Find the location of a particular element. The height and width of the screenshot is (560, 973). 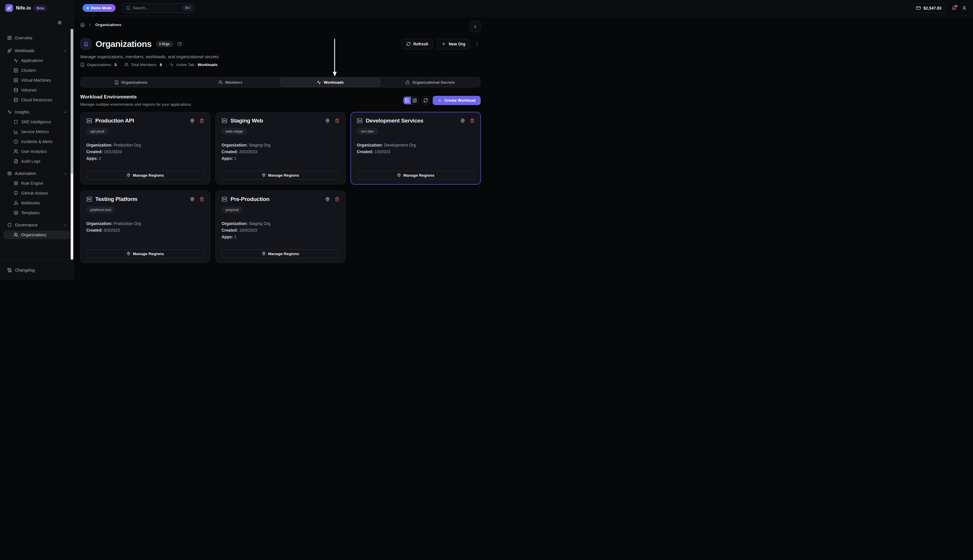

lock-icon is located at coordinates (408, 82).